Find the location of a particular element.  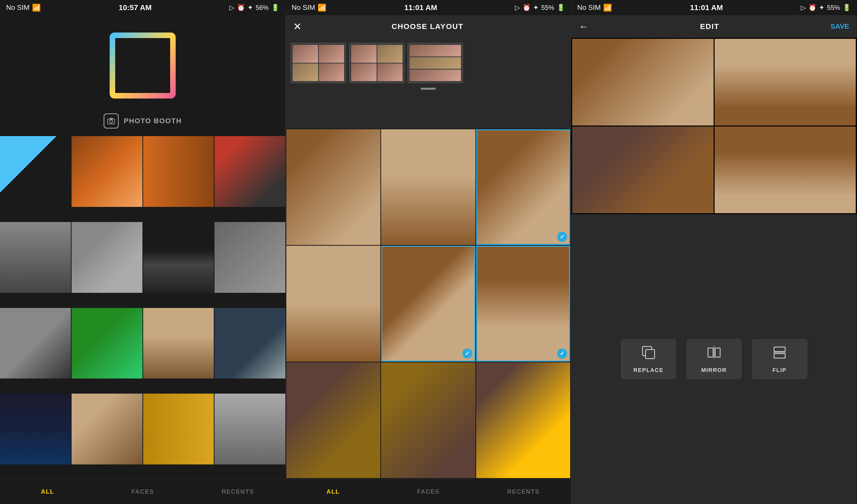

camera-icon is located at coordinates (111, 121).